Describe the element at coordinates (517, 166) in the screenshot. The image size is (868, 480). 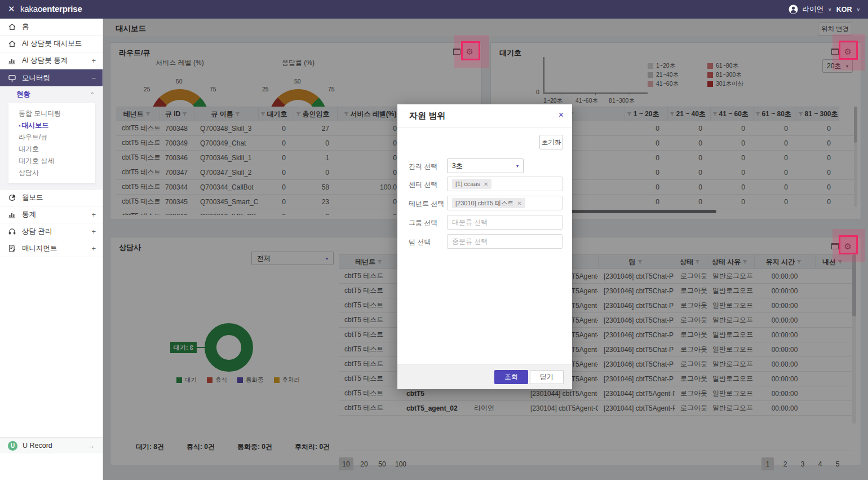
I see `chevron-down-icon: ▾` at that location.